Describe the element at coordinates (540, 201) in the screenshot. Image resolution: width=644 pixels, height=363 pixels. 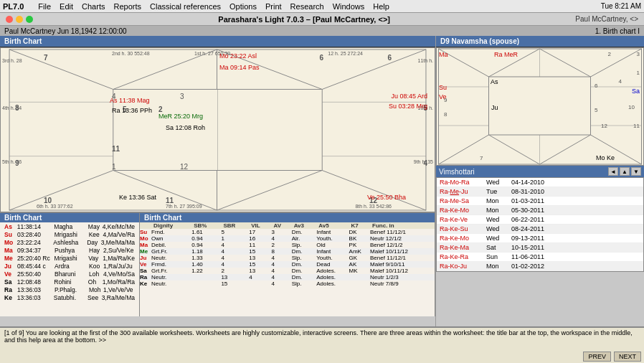
I see `vimsh-row-3: Ra-Me-Sa Mon 01-03-2011` at that location.